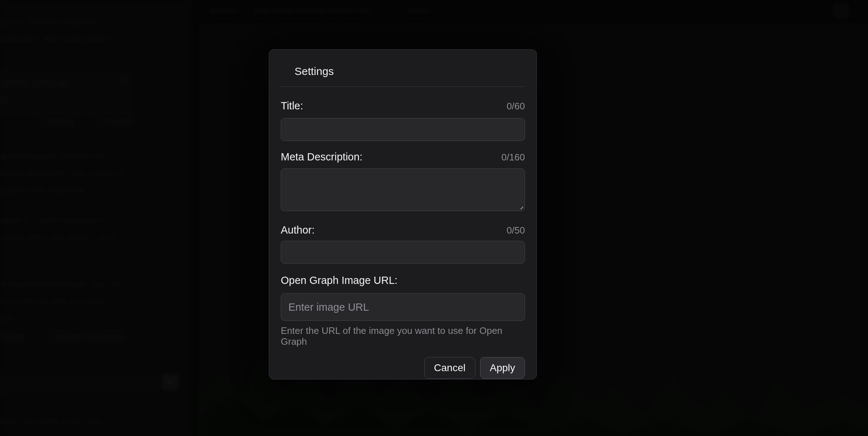  I want to click on meta-description-textarea, so click(403, 190).